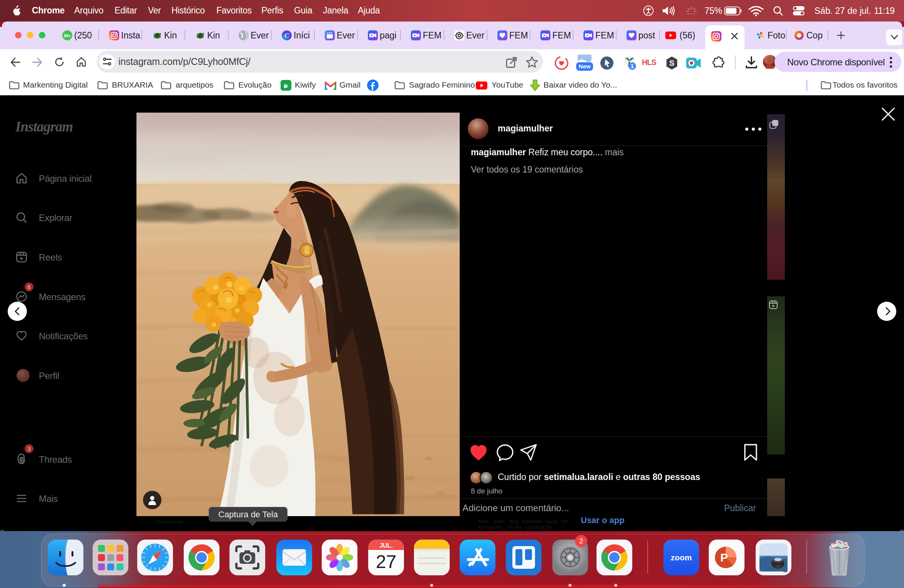  Describe the element at coordinates (386, 562) in the screenshot. I see `svg-text: 27` at that location.